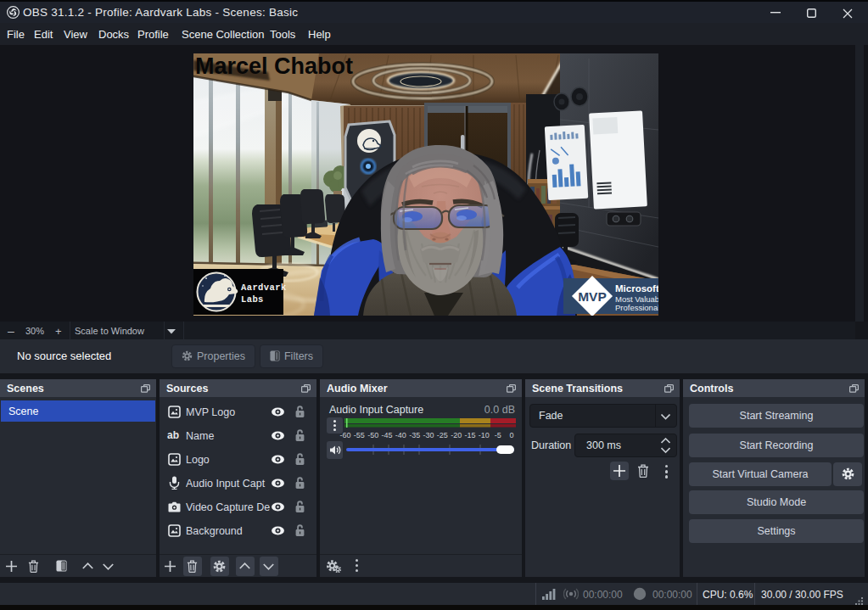 The height and width of the screenshot is (610, 868). Describe the element at coordinates (253, 299) in the screenshot. I see `svg-text: Labs` at that location.